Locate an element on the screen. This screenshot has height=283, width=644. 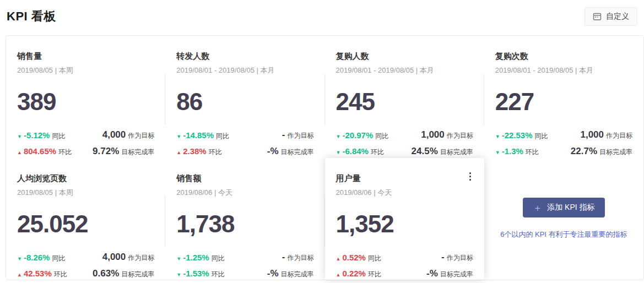
kpi-card-sales-amount: 销售额 2019/08/06 | 今天 1,738 ▼ -1.25% 同比 ▼ … is located at coordinates (245, 219).